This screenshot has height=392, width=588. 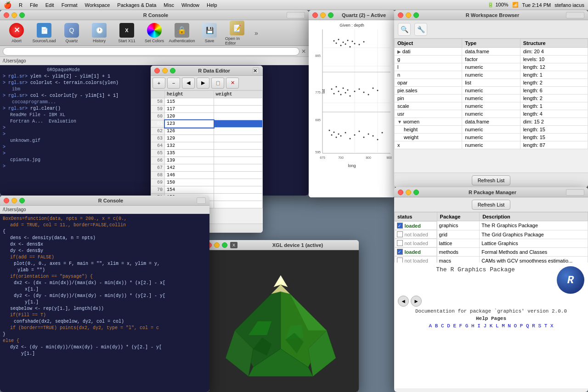 What do you see at coordinates (207, 102) in the screenshot?
I see `de-table-row: 58115` at bounding box center [207, 102].